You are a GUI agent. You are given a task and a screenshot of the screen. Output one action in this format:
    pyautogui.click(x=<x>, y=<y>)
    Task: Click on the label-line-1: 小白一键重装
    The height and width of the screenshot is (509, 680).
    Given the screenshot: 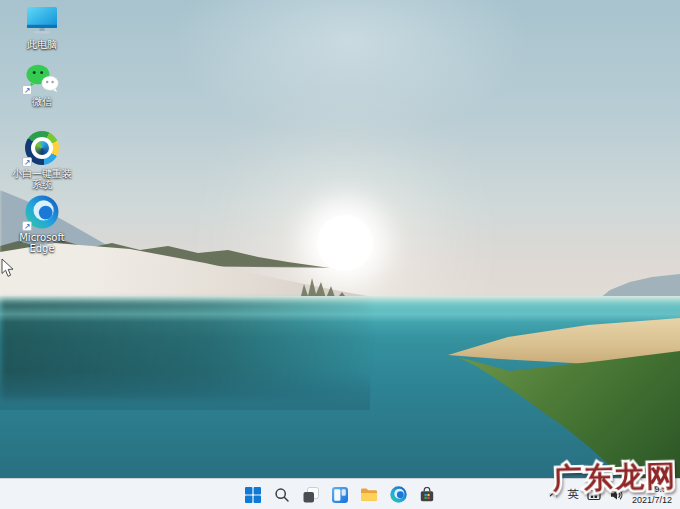 What is the action you would take?
    pyautogui.click(x=42, y=174)
    